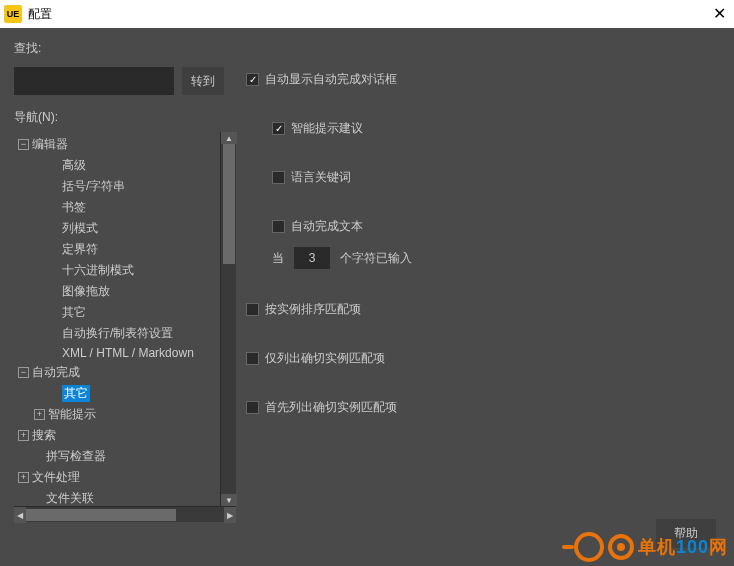  I want to click on option-sortcase: 按实例排序匹配项, so click(483, 310).